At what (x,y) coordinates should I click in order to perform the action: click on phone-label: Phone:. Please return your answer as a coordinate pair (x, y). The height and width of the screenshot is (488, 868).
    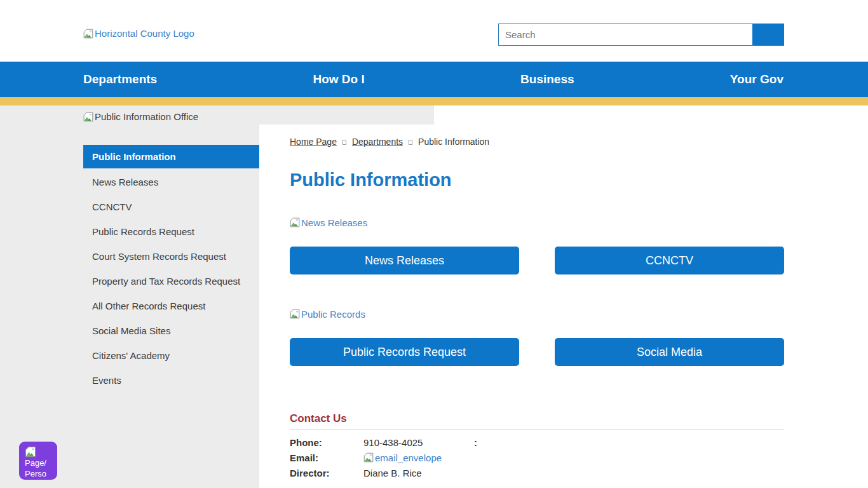
    Looking at the image, I should click on (327, 442).